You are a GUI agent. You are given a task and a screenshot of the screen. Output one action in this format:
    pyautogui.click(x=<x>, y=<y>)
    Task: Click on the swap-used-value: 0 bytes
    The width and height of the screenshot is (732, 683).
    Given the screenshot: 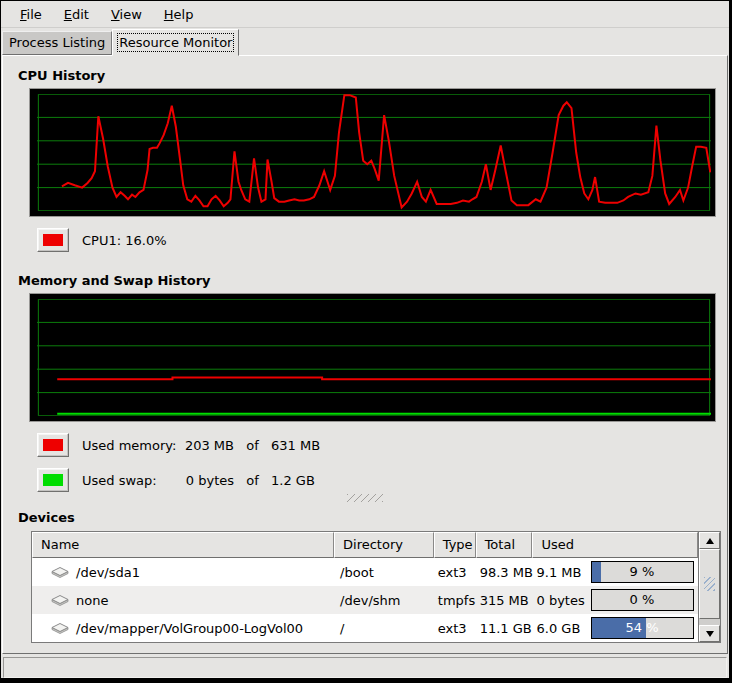 What is the action you would take?
    pyautogui.click(x=206, y=480)
    